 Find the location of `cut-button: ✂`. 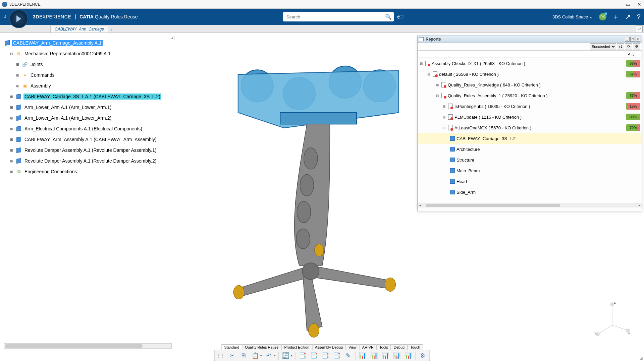

cut-button: ✂ is located at coordinates (232, 356).